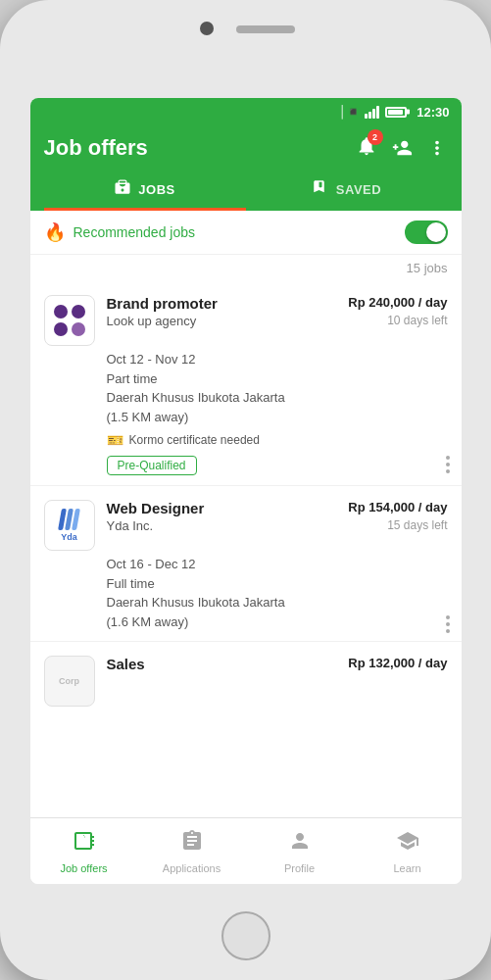  Describe the element at coordinates (408, 841) in the screenshot. I see `learn-nav-icon` at that location.